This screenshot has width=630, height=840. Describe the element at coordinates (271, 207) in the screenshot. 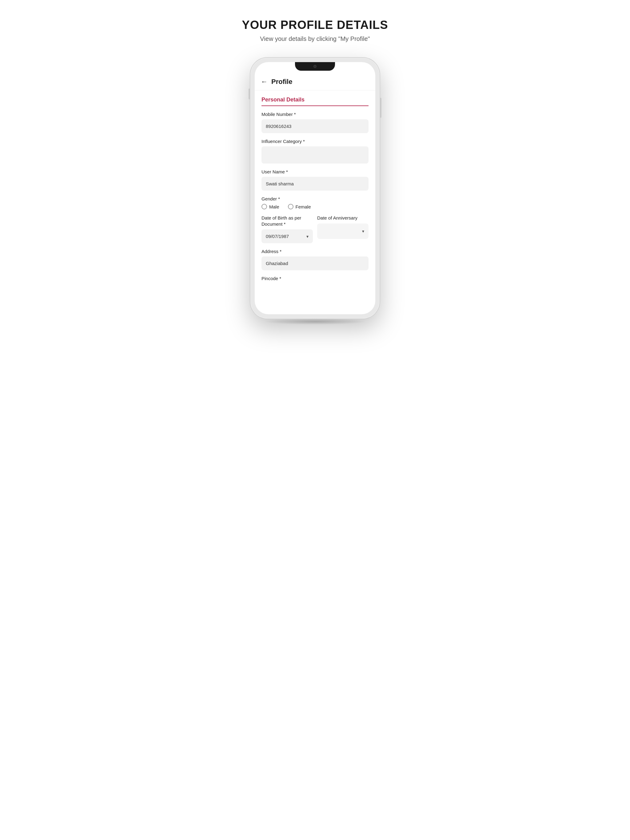

I see `gender-male-option: Male` at that location.